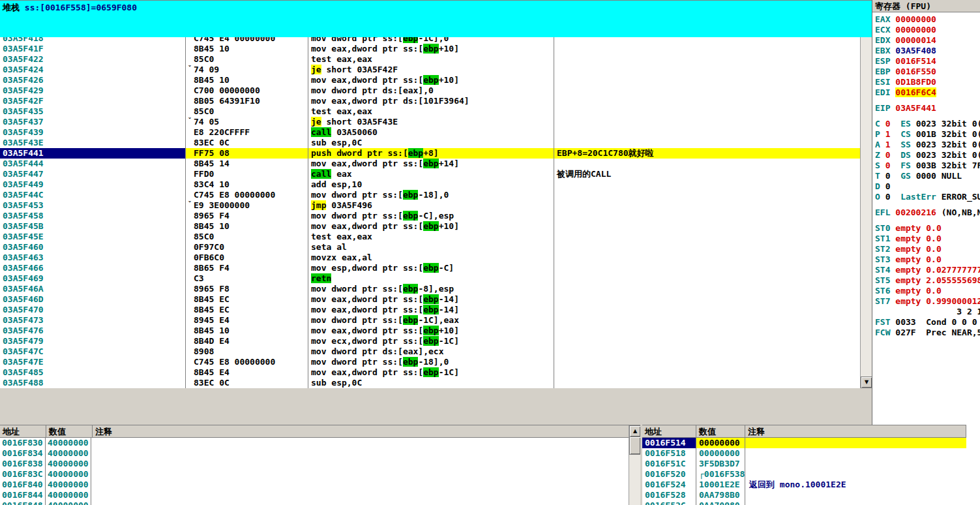 The width and height of the screenshot is (980, 505). Describe the element at coordinates (927, 155) in the screenshot. I see `register-line: Z 0 DS 0023 32bit 0(FFFFFFFF)` at that location.